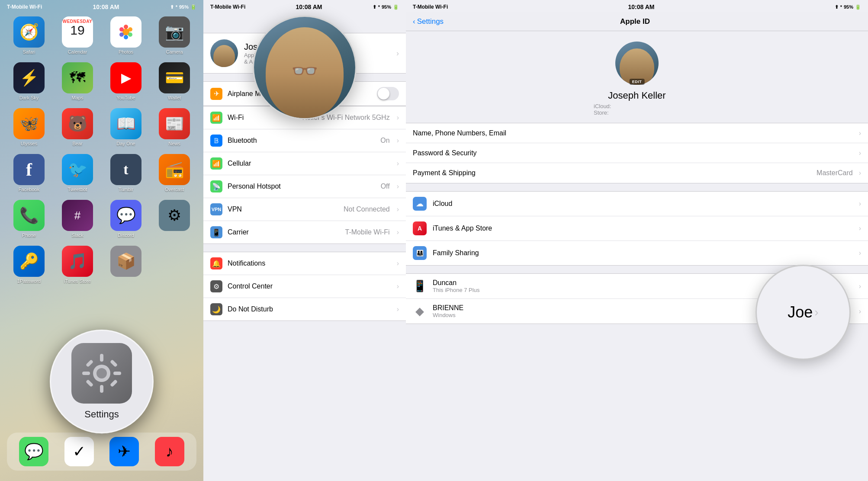 This screenshot has width=868, height=481. What do you see at coordinates (78, 98) in the screenshot?
I see `maps-label: Maps` at bounding box center [78, 98].